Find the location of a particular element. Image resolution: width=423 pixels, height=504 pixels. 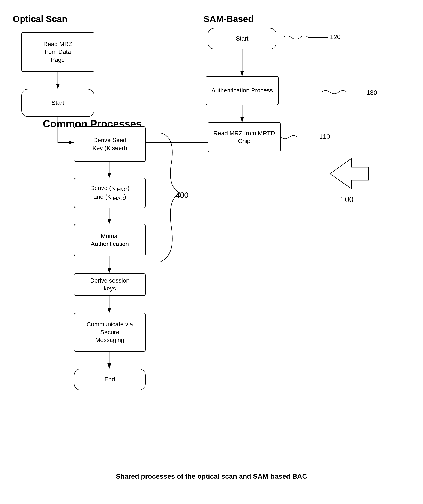

derive-kenc-kmac-box: Derive (K ENC)and (K MAC) is located at coordinates (110, 193).